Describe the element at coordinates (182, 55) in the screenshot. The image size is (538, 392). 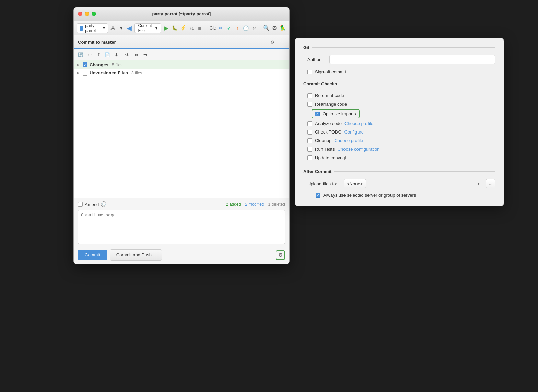
I see `changes-toolbar: 🔄 ↩ ⤴ 📄 ⬇ 👁 ⇔ ⇋` at that location.